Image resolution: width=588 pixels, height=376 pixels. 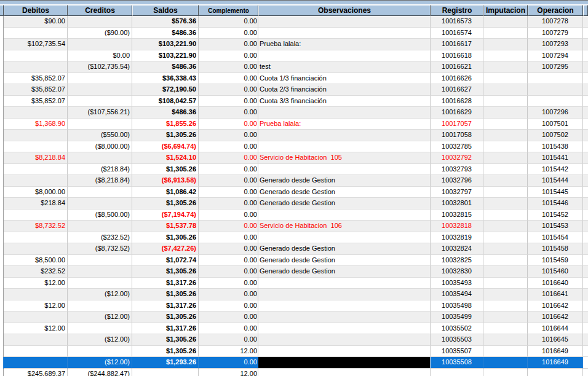 What do you see at coordinates (344, 204) in the screenshot?
I see `observaciones-cell: Generado desde Gestion` at bounding box center [344, 204].